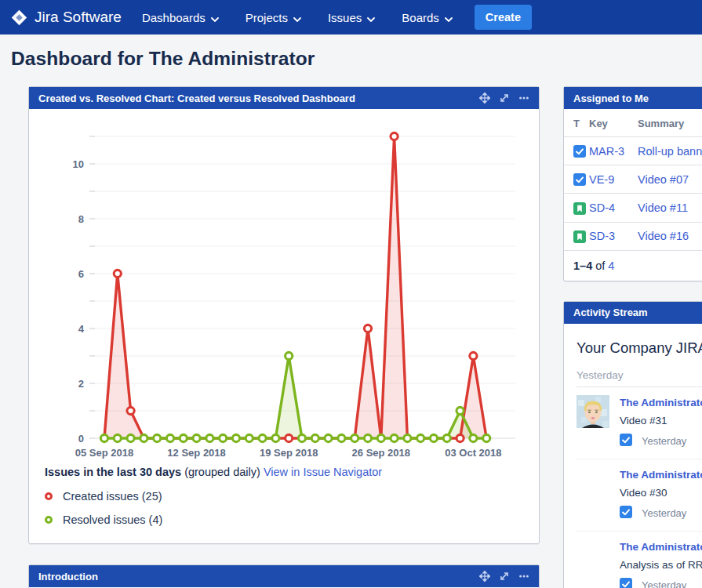 The width and height of the screenshot is (702, 588). I want to click on issue-summary-link: Video #11, so click(663, 208).